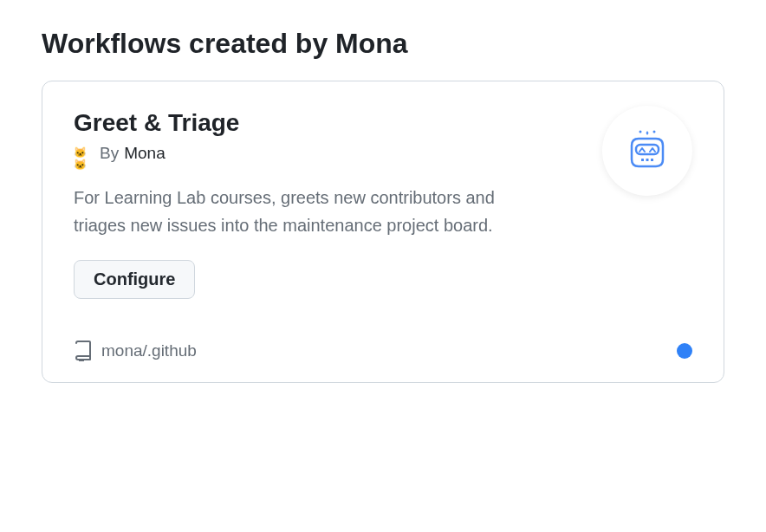  What do you see at coordinates (83, 351) in the screenshot?
I see `repo-icon` at bounding box center [83, 351].